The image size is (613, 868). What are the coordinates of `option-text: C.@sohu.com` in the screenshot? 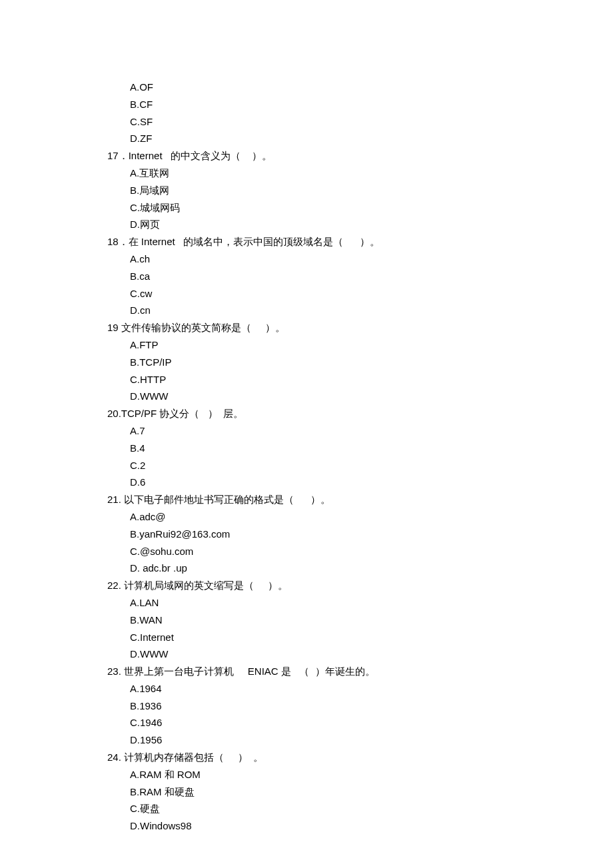 It's located at (360, 552).